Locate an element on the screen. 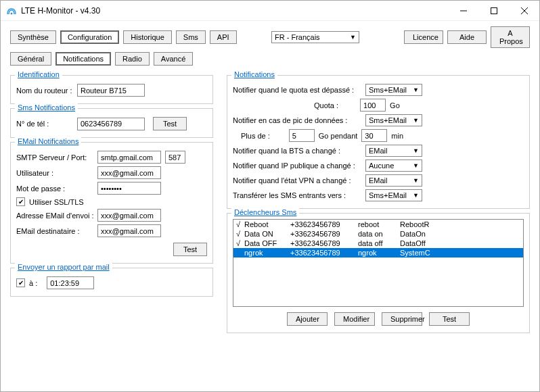 This screenshot has width=540, height=392. window-controls is located at coordinates (494, 11).